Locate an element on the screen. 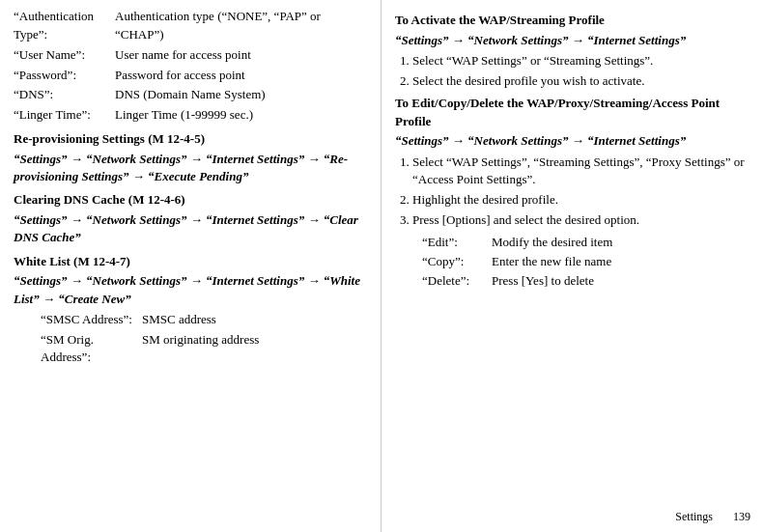 This screenshot has width=764, height=532. footer-label: Settings is located at coordinates (693, 517).